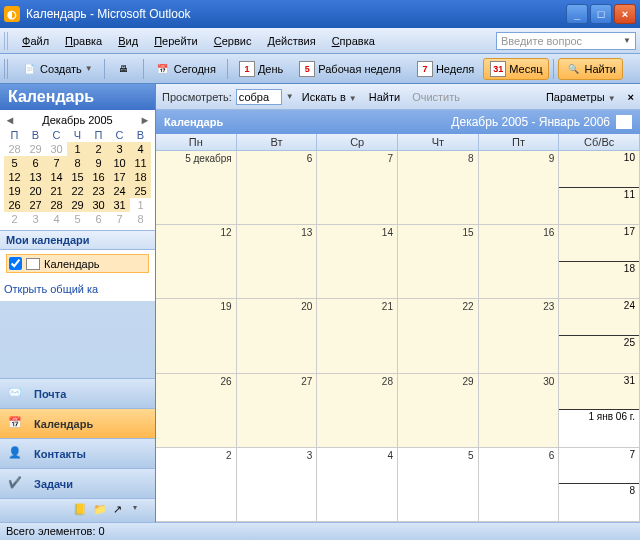  Describe the element at coordinates (121, 511) in the screenshot. I see `shortcut-icon: ↗` at that location.